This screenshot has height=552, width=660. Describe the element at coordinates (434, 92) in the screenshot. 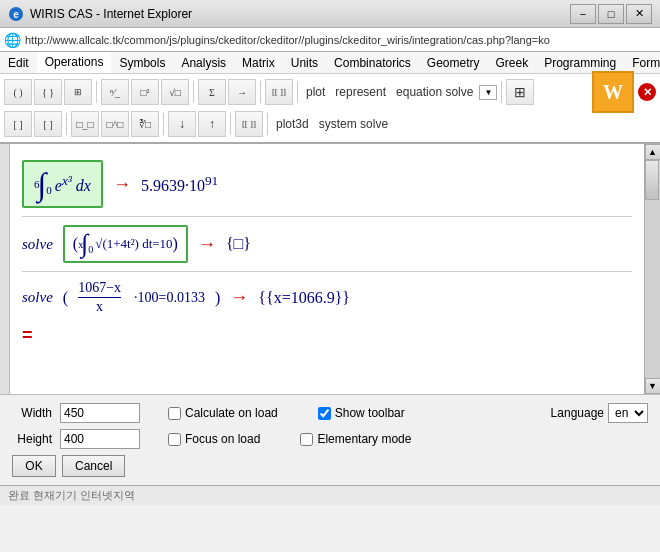

I see `toolbar-eq-solve: equation solve` at that location.